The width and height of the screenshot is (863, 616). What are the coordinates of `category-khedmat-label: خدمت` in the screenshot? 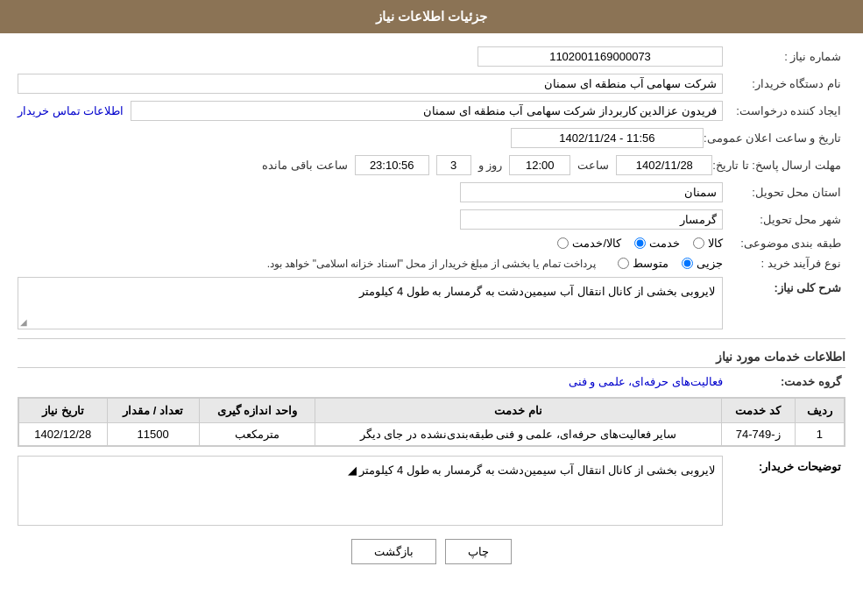 It's located at (664, 244).